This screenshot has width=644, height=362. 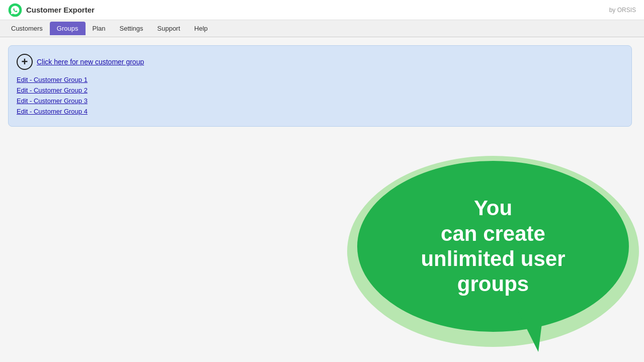 What do you see at coordinates (27, 28) in the screenshot?
I see `nav-item-customers: Customers` at bounding box center [27, 28].